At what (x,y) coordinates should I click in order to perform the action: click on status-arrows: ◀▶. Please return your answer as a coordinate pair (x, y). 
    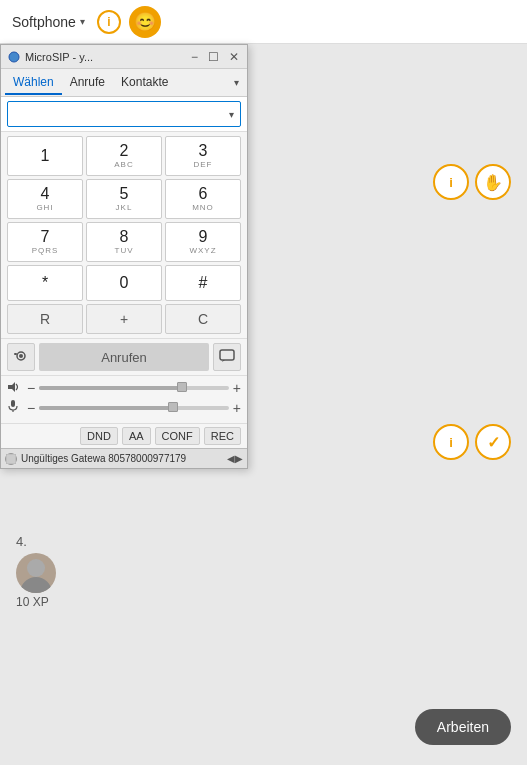
    Looking at the image, I should click on (235, 458).